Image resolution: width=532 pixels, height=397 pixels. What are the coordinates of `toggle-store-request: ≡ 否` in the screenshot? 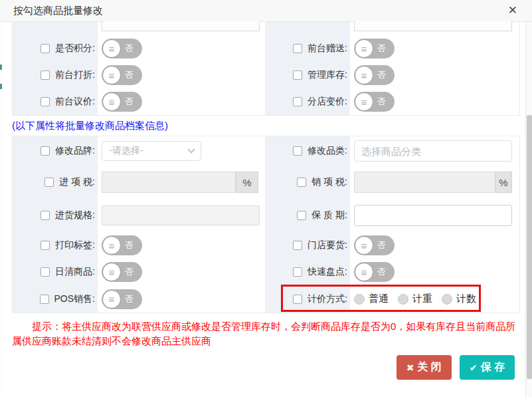 It's located at (375, 245).